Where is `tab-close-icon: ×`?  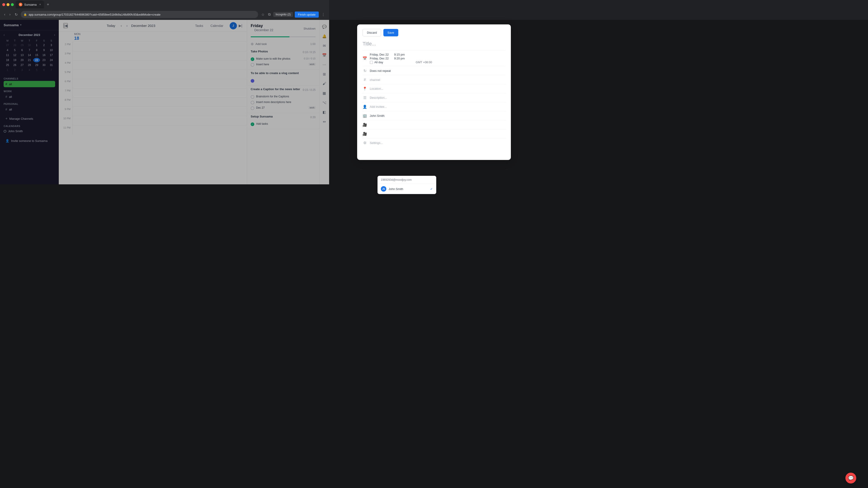 tab-close-icon: × is located at coordinates (40, 5).